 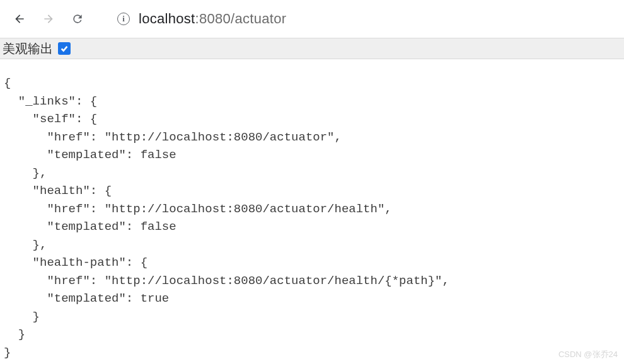 I want to click on reload-button, so click(x=78, y=19).